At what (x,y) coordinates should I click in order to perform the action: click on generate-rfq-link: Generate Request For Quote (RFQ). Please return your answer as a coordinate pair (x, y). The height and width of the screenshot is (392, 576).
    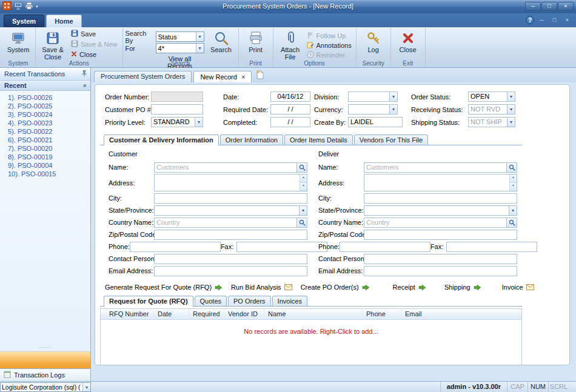
    Looking at the image, I should click on (164, 287).